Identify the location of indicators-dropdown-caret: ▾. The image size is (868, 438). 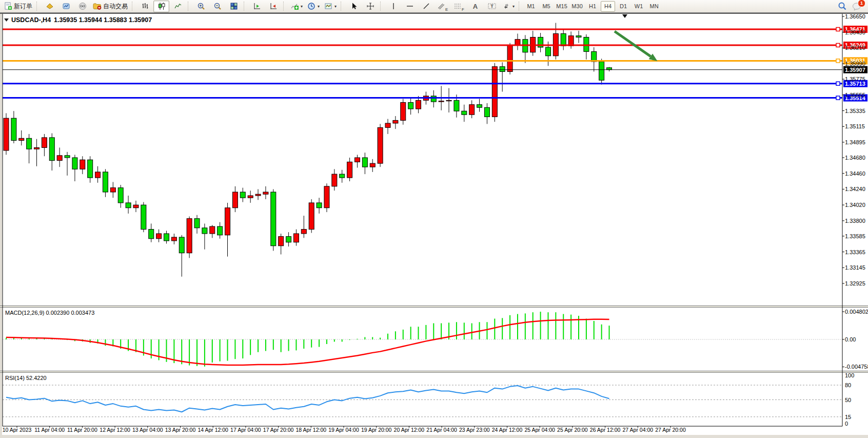
(302, 6).